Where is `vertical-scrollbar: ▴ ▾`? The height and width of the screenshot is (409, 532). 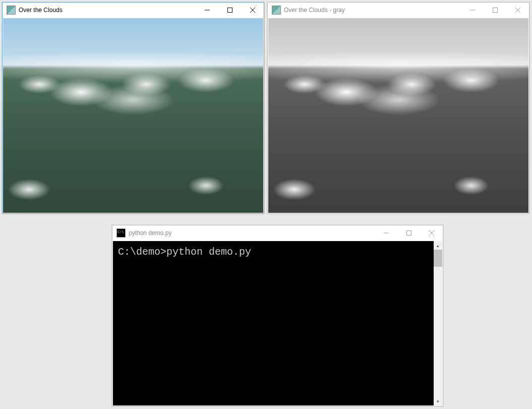 vertical-scrollbar: ▴ ▾ is located at coordinates (438, 323).